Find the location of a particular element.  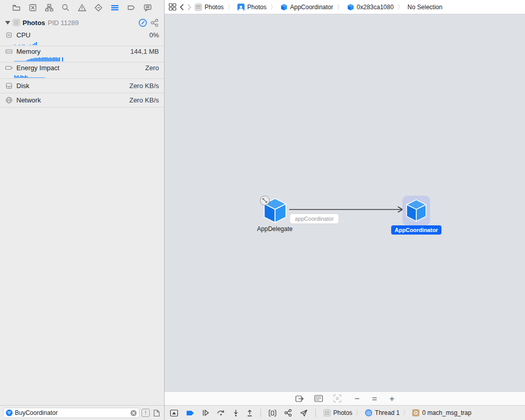

focus-selection-icon is located at coordinates (337, 398).